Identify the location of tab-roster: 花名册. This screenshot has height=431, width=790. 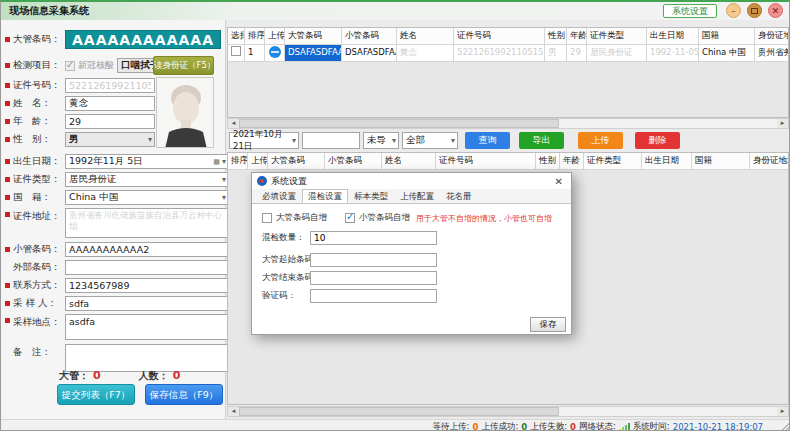
(459, 196).